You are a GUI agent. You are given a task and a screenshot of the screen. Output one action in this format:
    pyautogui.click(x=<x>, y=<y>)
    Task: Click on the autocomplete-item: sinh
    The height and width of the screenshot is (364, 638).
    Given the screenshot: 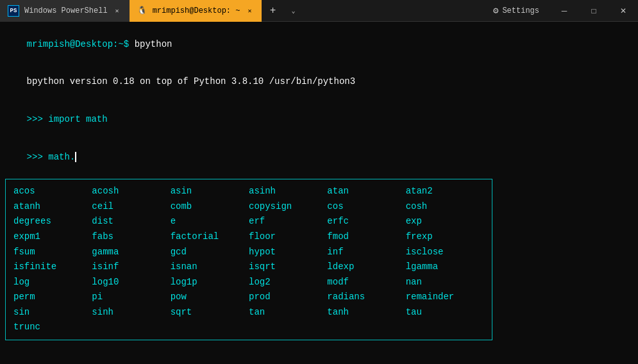 What is the action you would take?
    pyautogui.click(x=131, y=313)
    